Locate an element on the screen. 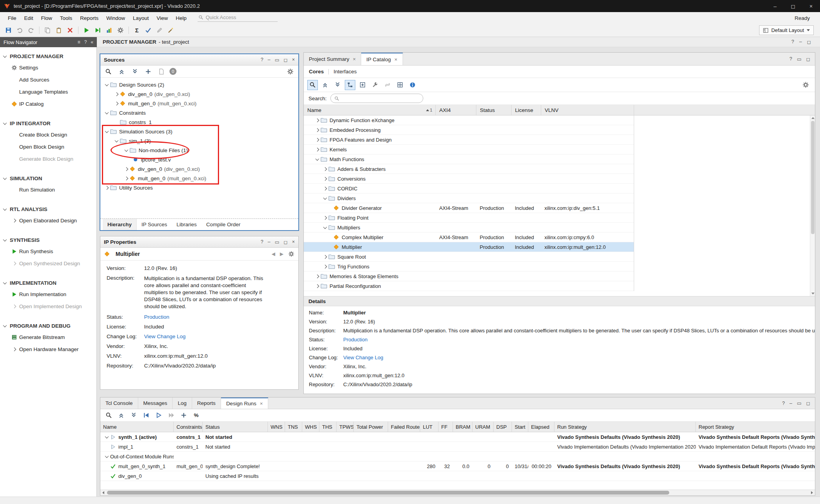 The height and width of the screenshot is (504, 820). flownav-section-header: RTL ANALYSIS is located at coordinates (48, 209).